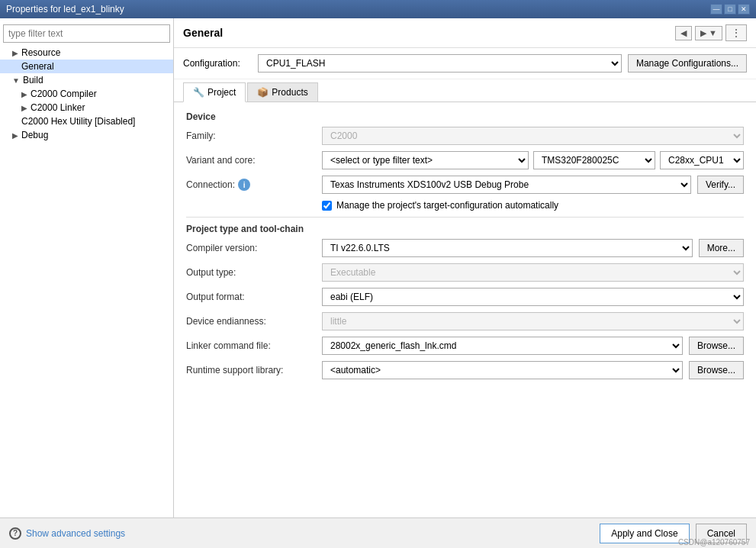  I want to click on family-row: Family: C2000, so click(465, 136).